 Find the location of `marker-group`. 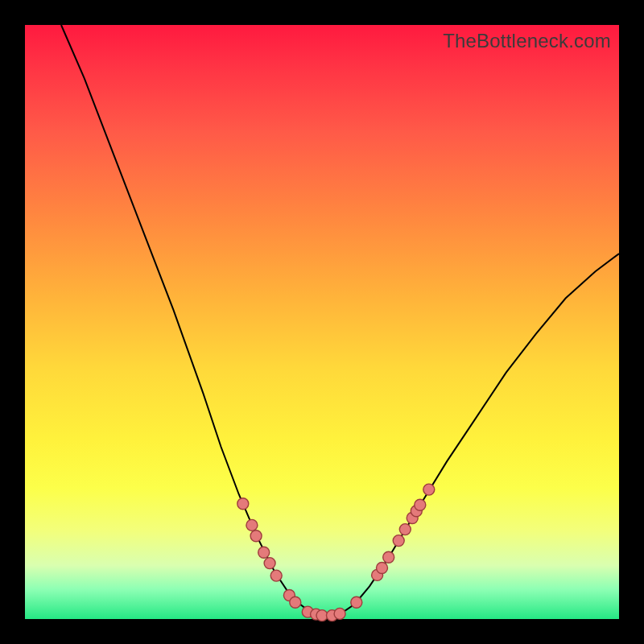

marker-group is located at coordinates (336, 552).